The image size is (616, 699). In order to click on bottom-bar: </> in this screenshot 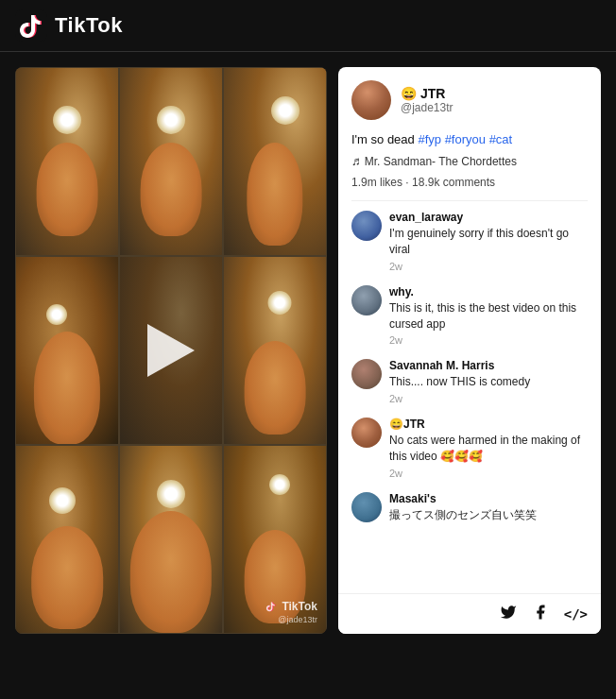, I will do `click(470, 614)`.